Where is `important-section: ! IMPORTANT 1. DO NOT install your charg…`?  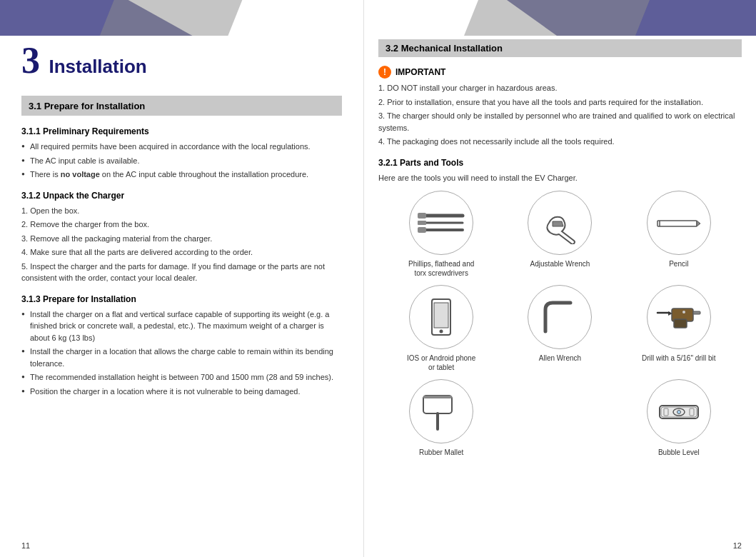 important-section: ! IMPORTANT 1. DO NOT install your charg… is located at coordinates (560, 107).